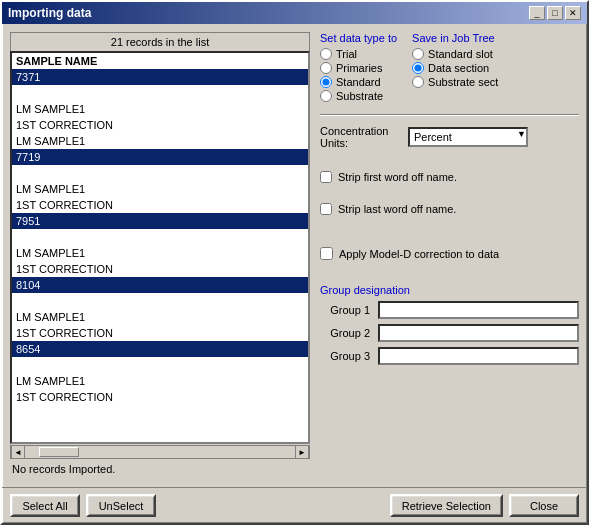 Image resolution: width=589 pixels, height=525 pixels. What do you see at coordinates (478, 310) in the screenshot?
I see `group-1-input` at bounding box center [478, 310].